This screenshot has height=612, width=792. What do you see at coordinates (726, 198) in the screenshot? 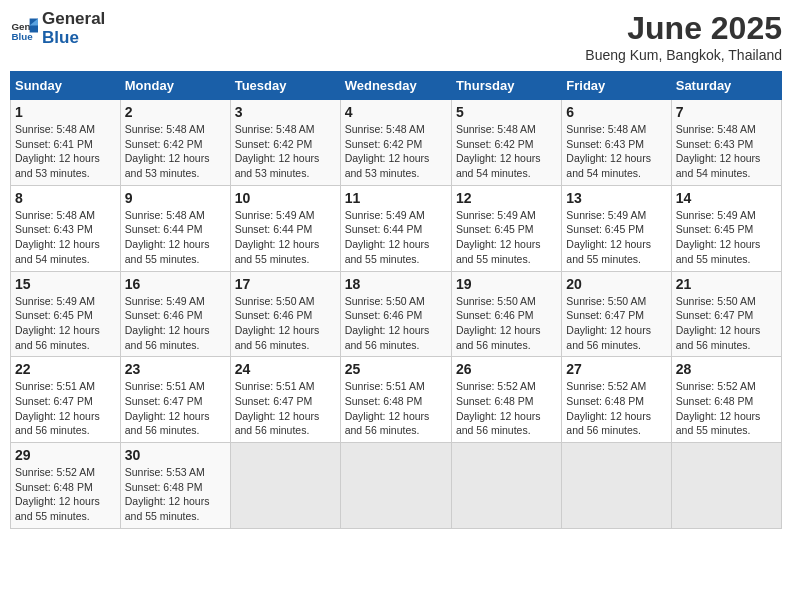
I see `day-number: 14` at bounding box center [726, 198].